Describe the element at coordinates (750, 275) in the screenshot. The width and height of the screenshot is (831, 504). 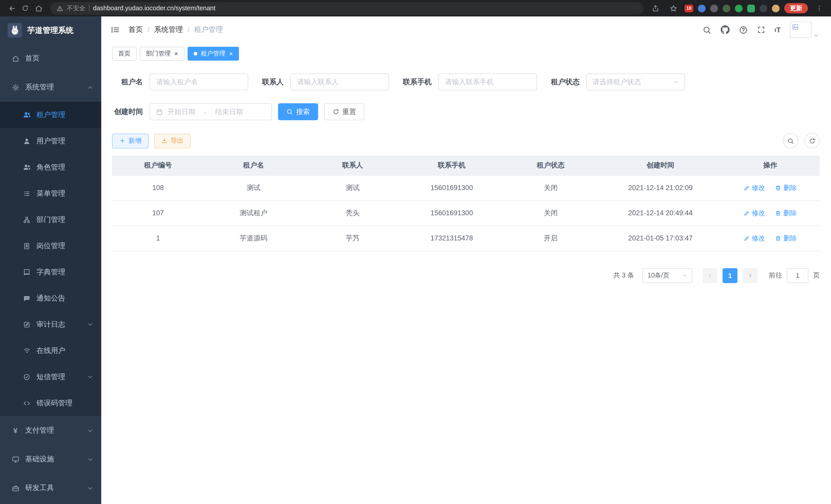
I see `next-page-button` at that location.